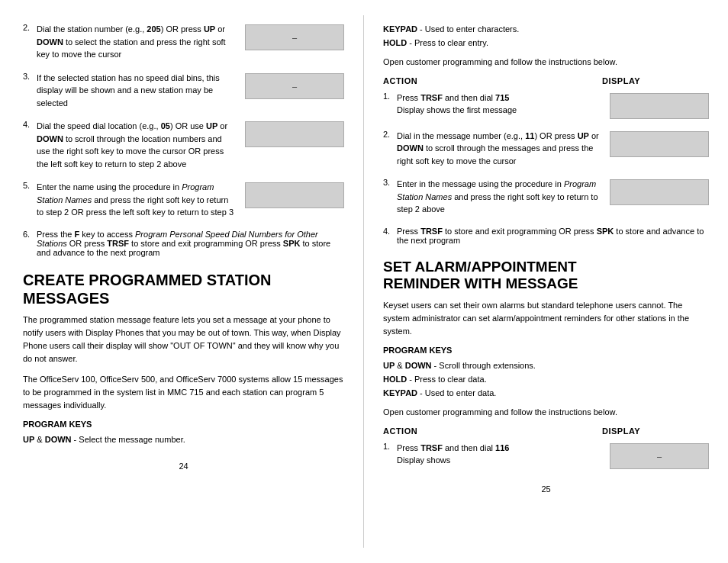 This screenshot has height=563, width=728. Describe the element at coordinates (659, 106) in the screenshot. I see `right-step-1-display` at that location.